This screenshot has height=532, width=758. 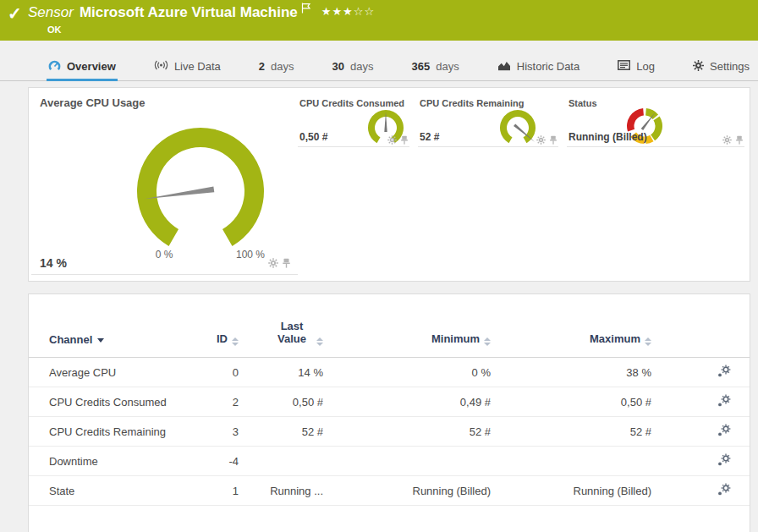 What do you see at coordinates (349, 12) in the screenshot?
I see `rating-stars: ★★★☆☆` at bounding box center [349, 12].